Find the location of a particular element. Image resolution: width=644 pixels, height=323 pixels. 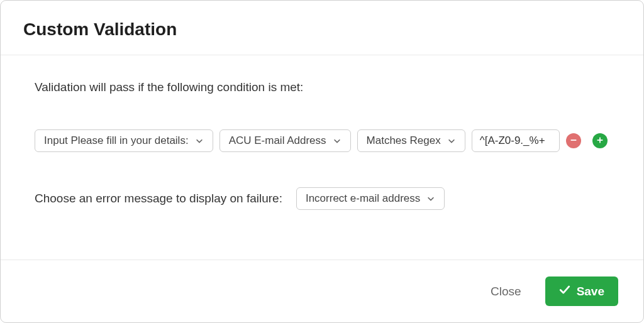

modal-title: Custom Validation is located at coordinates (322, 30).